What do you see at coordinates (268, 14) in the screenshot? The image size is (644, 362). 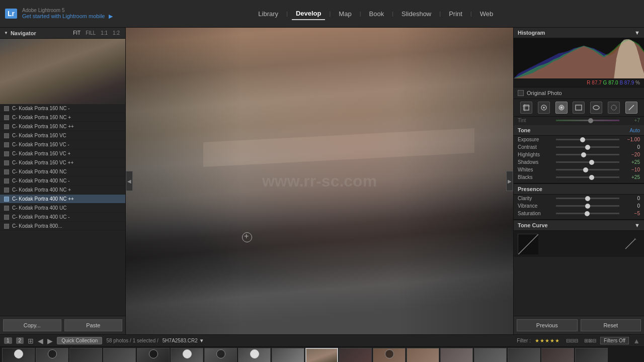 I see `nav-library: Library` at bounding box center [268, 14].